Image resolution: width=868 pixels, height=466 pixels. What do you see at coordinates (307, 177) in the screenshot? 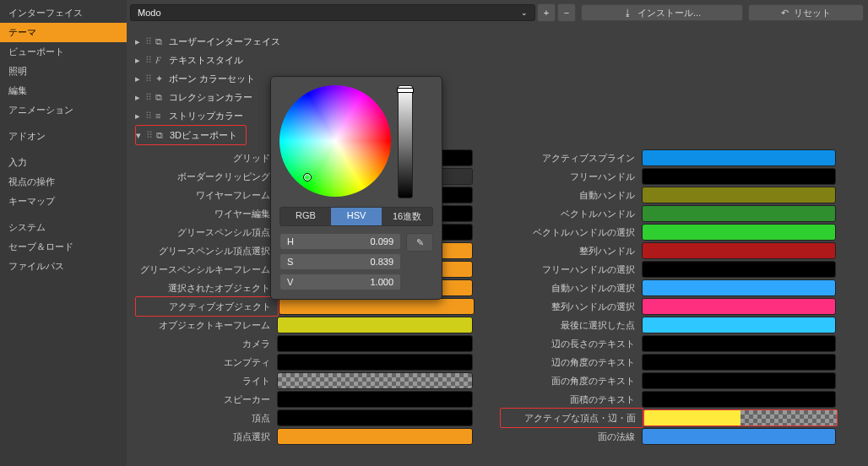
I see `color-wheel-cursor` at bounding box center [307, 177].